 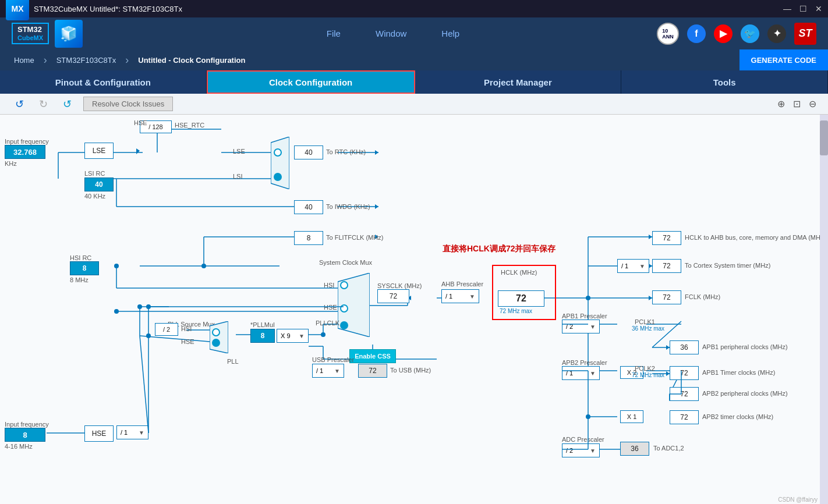 What do you see at coordinates (329, 285) in the screenshot?
I see `hsi-sysclk-label: HSI` at bounding box center [329, 285].